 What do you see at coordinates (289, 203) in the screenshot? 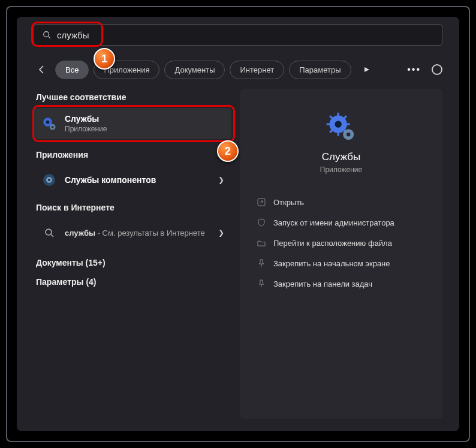
I see `action-open-label: Открыть` at bounding box center [289, 203].